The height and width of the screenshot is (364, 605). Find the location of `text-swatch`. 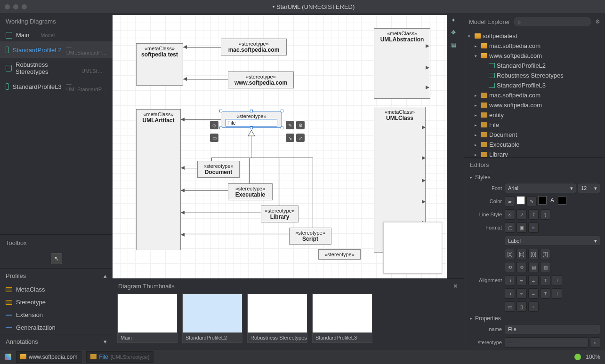

text-swatch is located at coordinates (562, 200).